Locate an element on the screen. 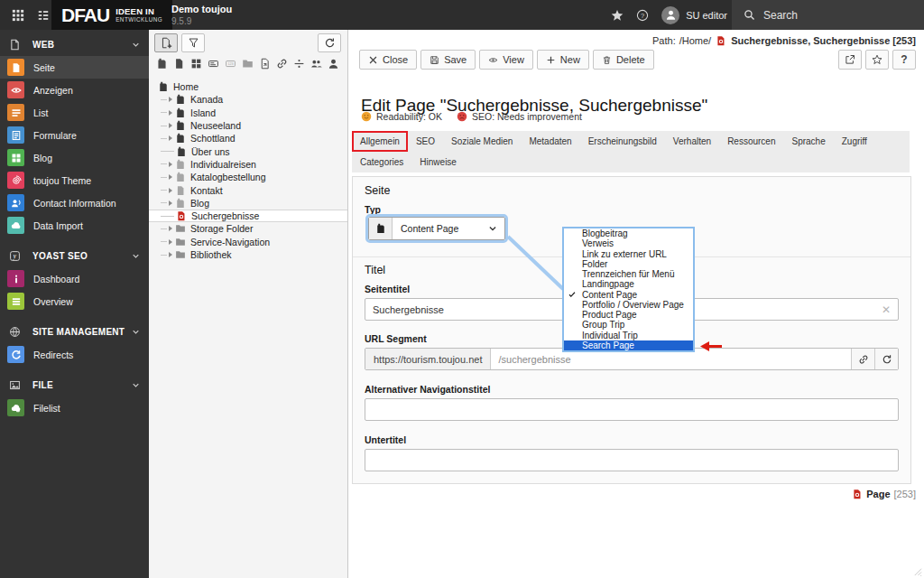  drag-page-icon is located at coordinates (162, 63).